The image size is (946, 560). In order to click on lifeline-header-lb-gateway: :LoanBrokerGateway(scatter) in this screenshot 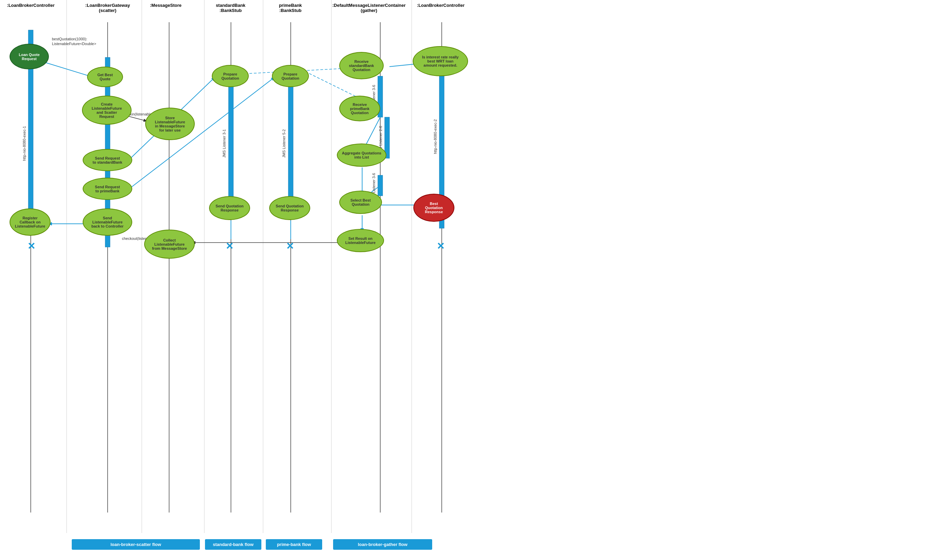, I will do `click(108, 8)`.